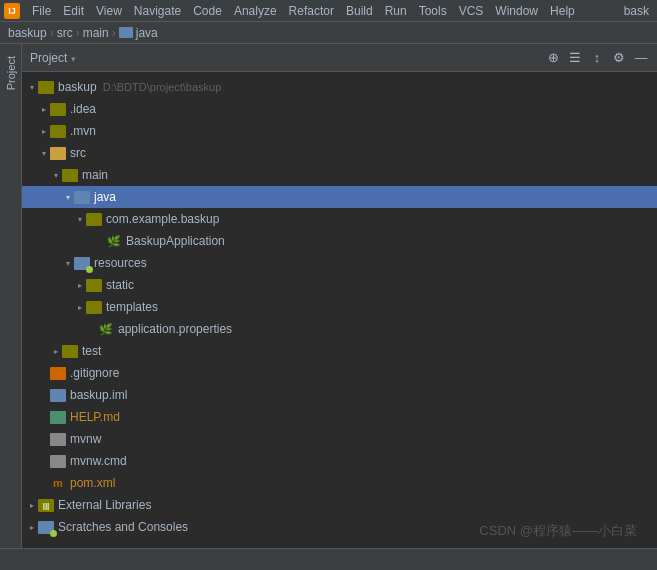  I want to click on menu-bar: IJ File Edit View Navigate Code Analyze …, so click(328, 11).